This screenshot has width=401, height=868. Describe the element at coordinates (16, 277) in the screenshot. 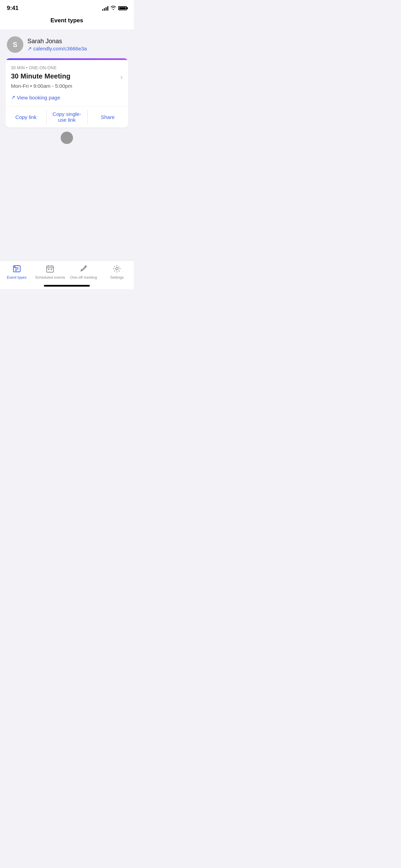

I see `tab-event-types-label: Event types` at that location.